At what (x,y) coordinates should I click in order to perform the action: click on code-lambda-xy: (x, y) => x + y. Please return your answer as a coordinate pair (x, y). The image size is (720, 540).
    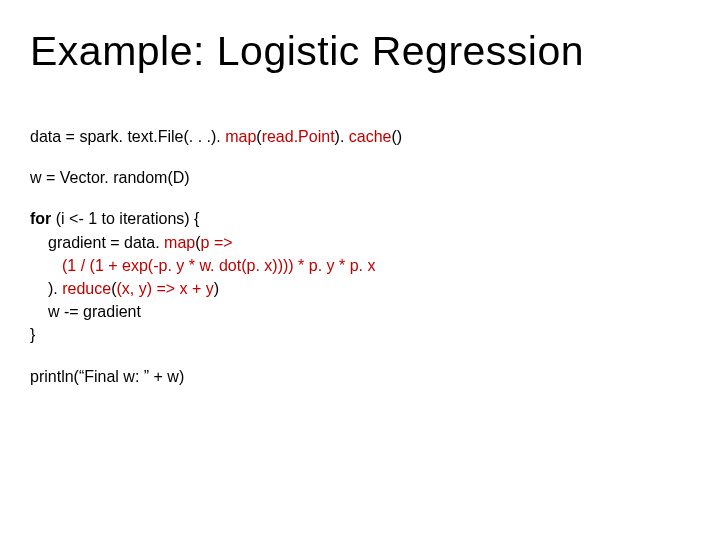
    Looking at the image, I should click on (164, 288).